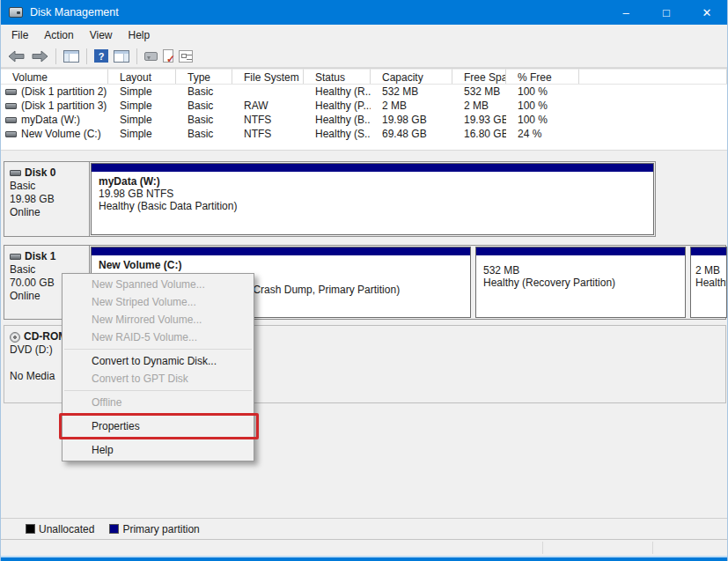 The height and width of the screenshot is (561, 728). What do you see at coordinates (666, 12) in the screenshot?
I see `maximize-button: □` at bounding box center [666, 12].